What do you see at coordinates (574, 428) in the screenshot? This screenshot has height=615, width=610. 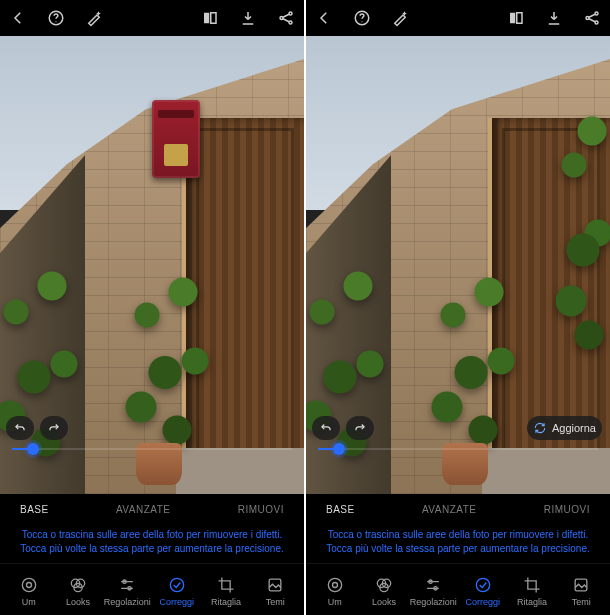 I see `refresh-label: Aggiorna` at bounding box center [574, 428].